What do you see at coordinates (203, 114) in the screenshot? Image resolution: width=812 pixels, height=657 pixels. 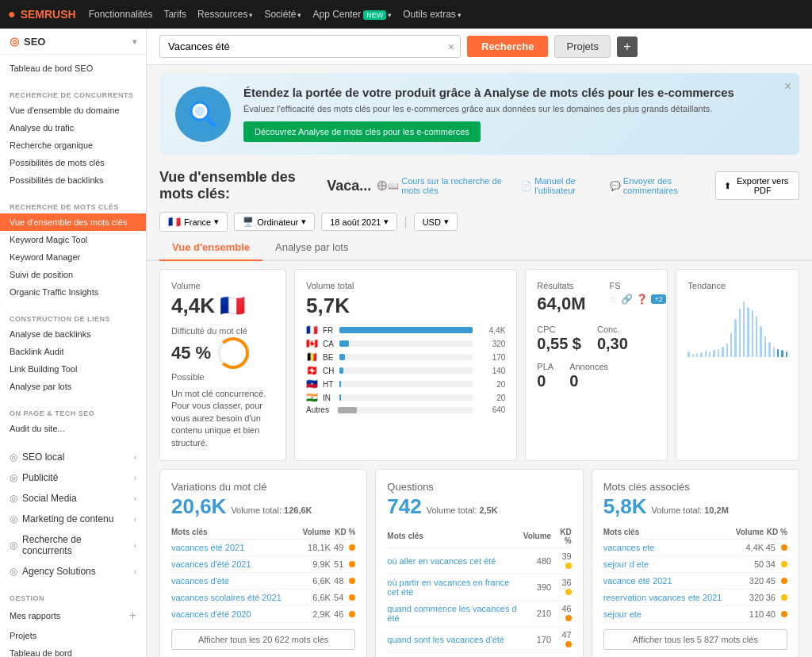 I see `banner-icon` at bounding box center [203, 114].